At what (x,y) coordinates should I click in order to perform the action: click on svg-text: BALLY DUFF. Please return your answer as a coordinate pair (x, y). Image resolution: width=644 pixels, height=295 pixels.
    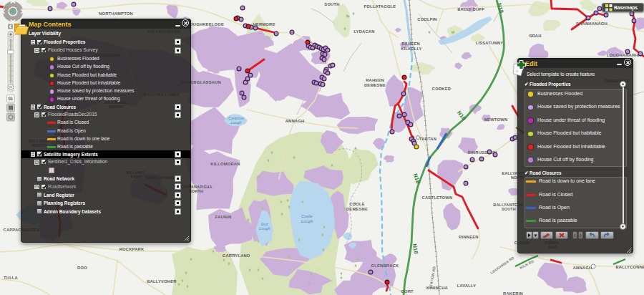
    Looking at the image, I should click on (471, 9).